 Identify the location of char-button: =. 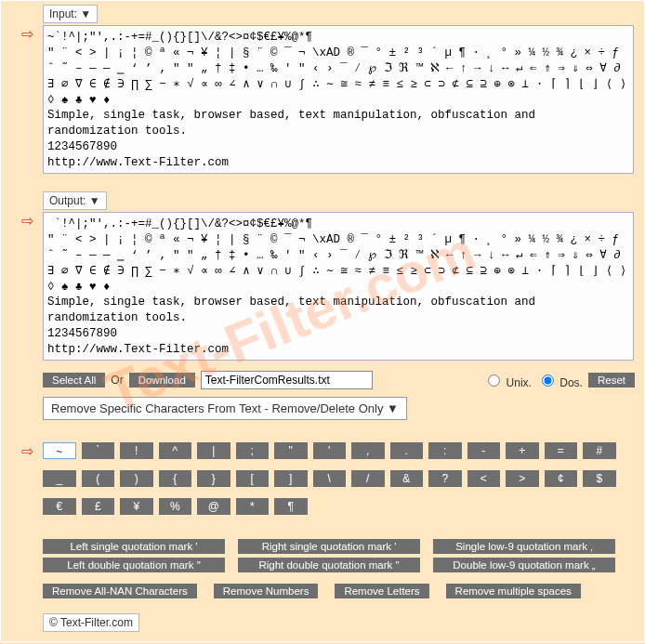
(561, 451).